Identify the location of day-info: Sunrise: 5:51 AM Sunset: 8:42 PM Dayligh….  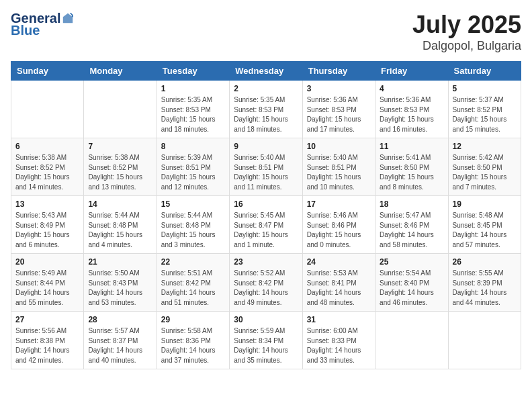
(193, 288).